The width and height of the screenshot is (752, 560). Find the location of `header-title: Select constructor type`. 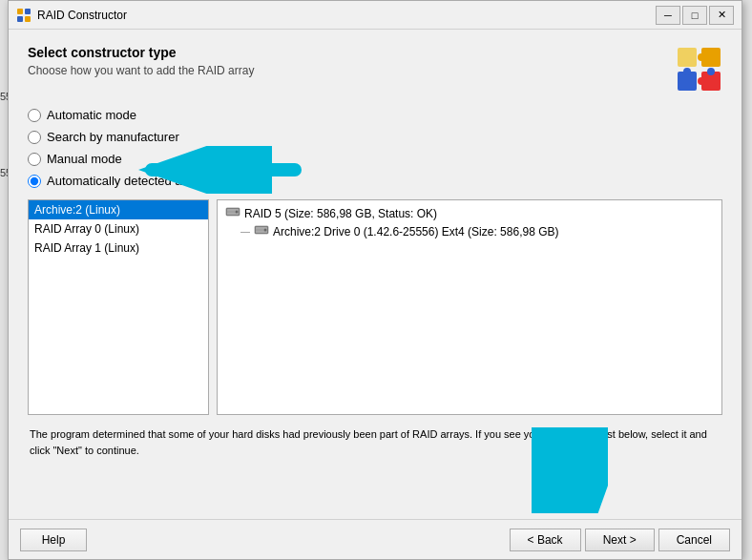

header-title: Select constructor type is located at coordinates (346, 52).